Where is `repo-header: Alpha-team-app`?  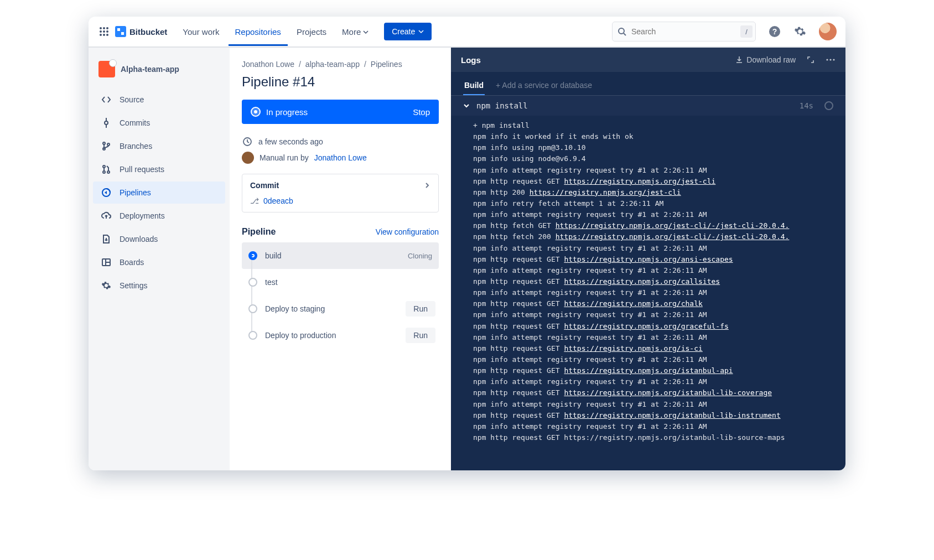 repo-header: Alpha-team-app is located at coordinates (159, 69).